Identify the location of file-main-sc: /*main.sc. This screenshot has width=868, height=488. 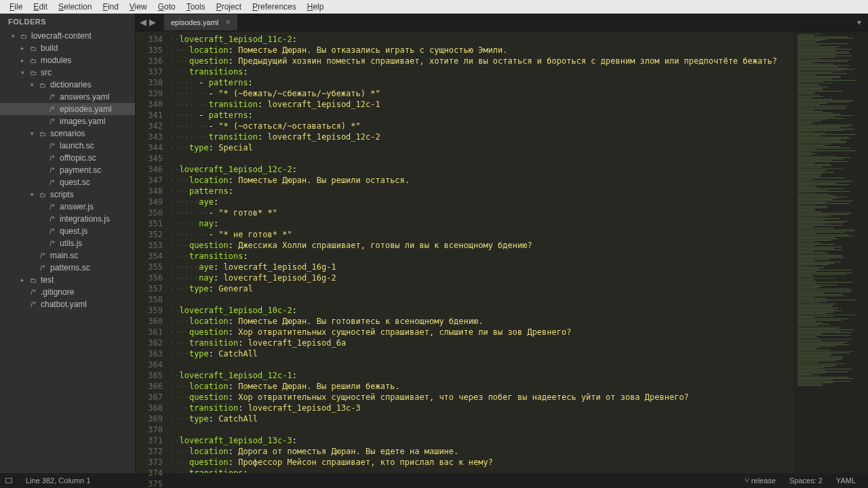
(68, 256).